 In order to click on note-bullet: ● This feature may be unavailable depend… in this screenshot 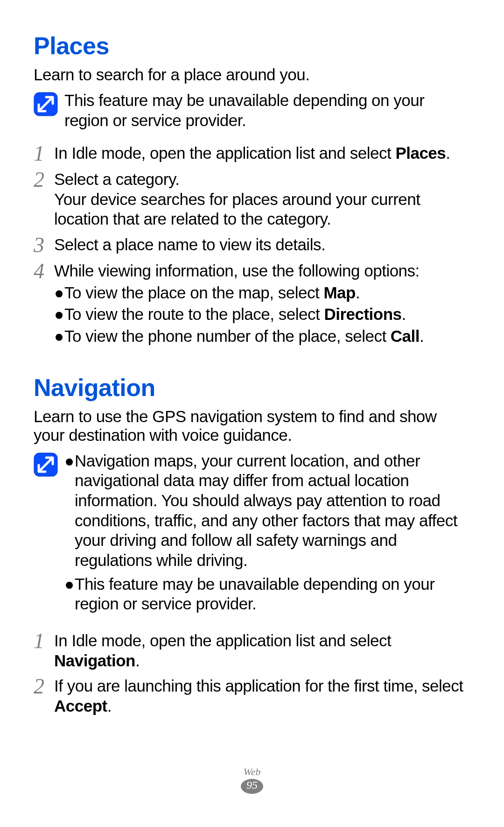, I will do `click(267, 594)`.